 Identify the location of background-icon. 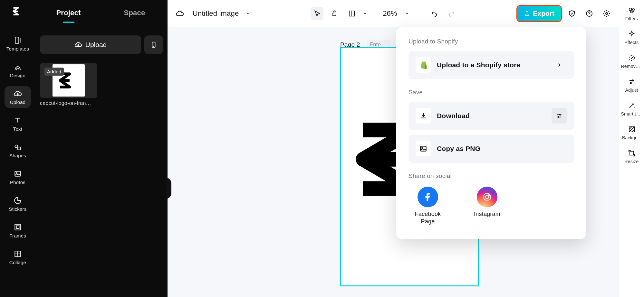
(632, 129).